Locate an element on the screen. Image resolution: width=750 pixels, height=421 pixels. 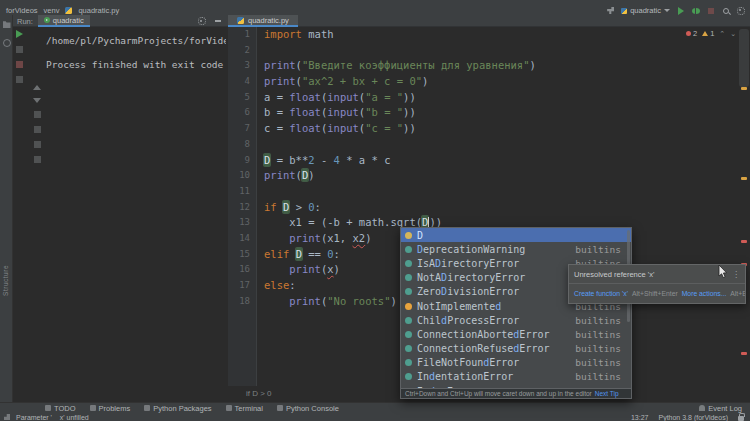
interpreter-selector: Python 3.8 (forVideos) is located at coordinates (693, 418).